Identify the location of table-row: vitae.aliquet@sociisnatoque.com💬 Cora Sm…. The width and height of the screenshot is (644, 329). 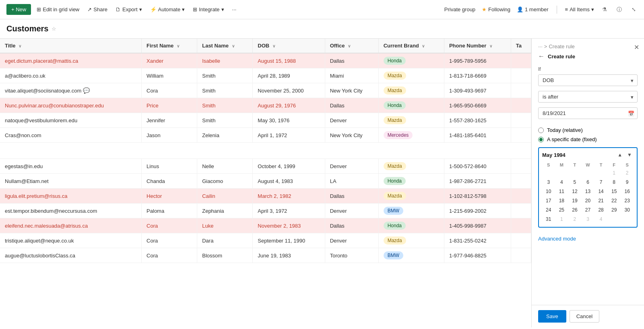
(266, 91).